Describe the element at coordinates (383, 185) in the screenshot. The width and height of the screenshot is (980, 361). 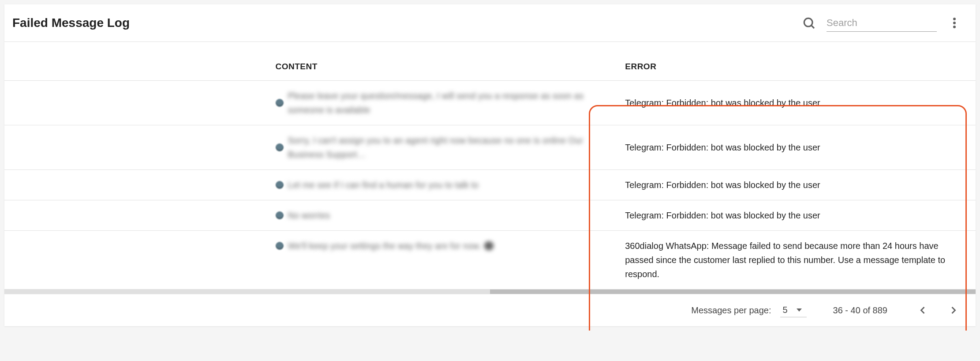
I see `message-content: Let me see if I can find a human for you…` at that location.